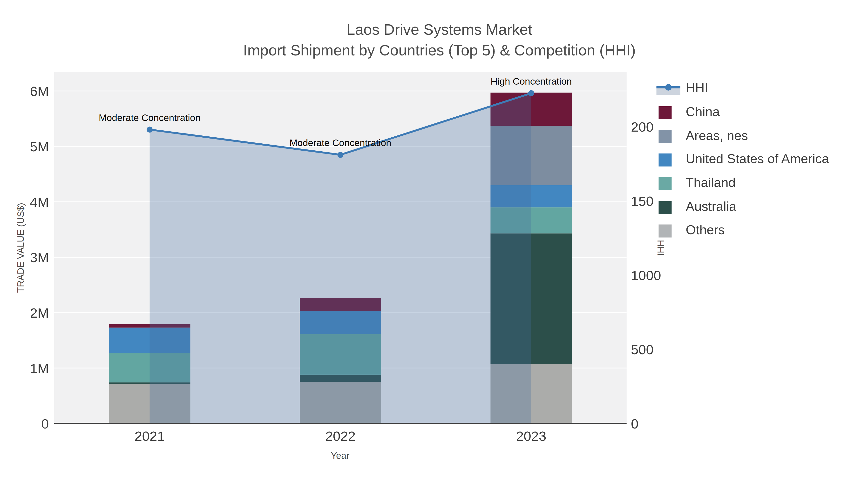 The width and height of the screenshot is (868, 488). What do you see at coordinates (642, 350) in the screenshot?
I see `y-right-tick-500: 500` at bounding box center [642, 350].